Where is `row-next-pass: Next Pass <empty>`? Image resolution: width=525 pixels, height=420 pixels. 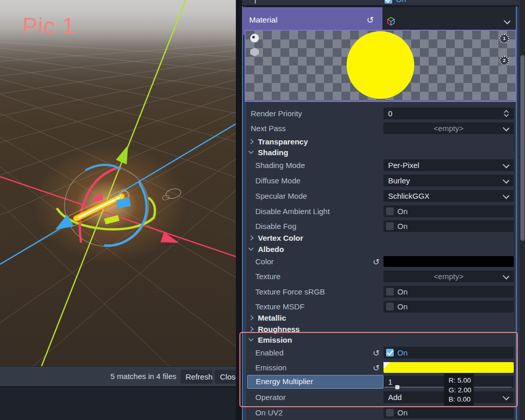 row-next-pass: Next Pass <empty> is located at coordinates (380, 128).